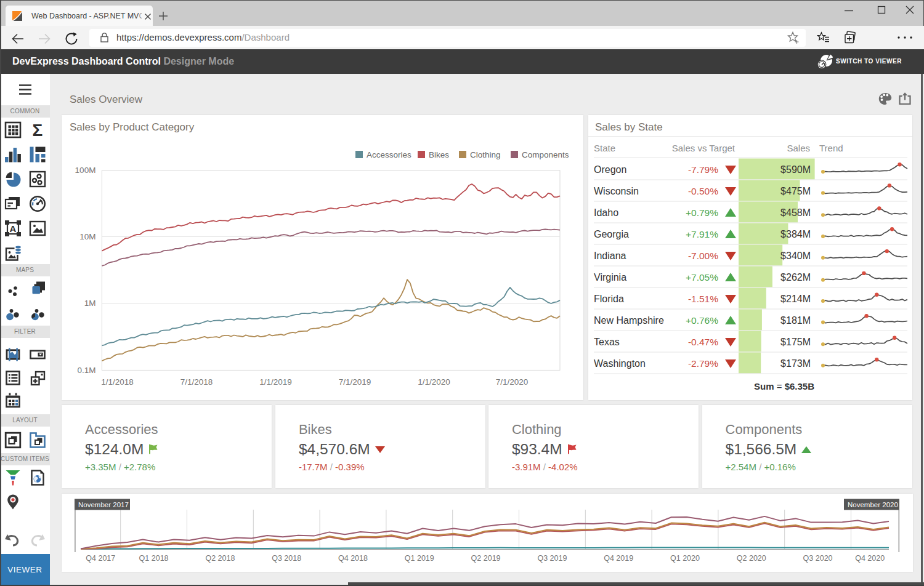  I want to click on svg-text: 0.1M, so click(86, 371).